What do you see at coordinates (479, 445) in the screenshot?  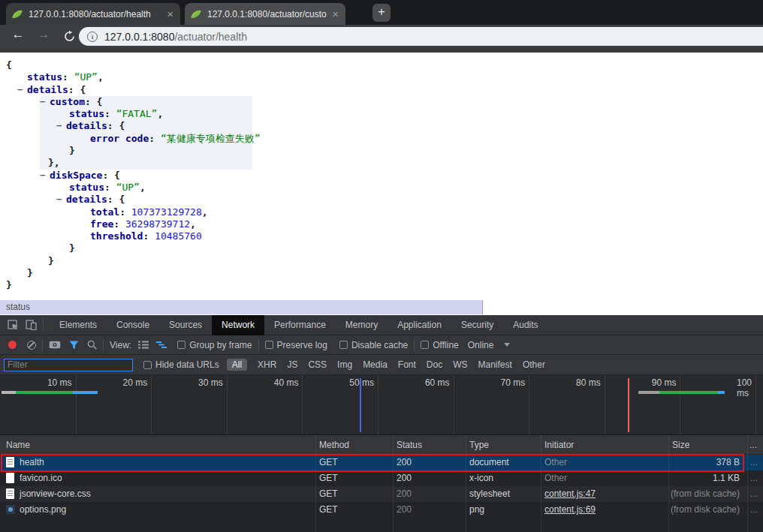 I see `column-header-type: Type` at bounding box center [479, 445].